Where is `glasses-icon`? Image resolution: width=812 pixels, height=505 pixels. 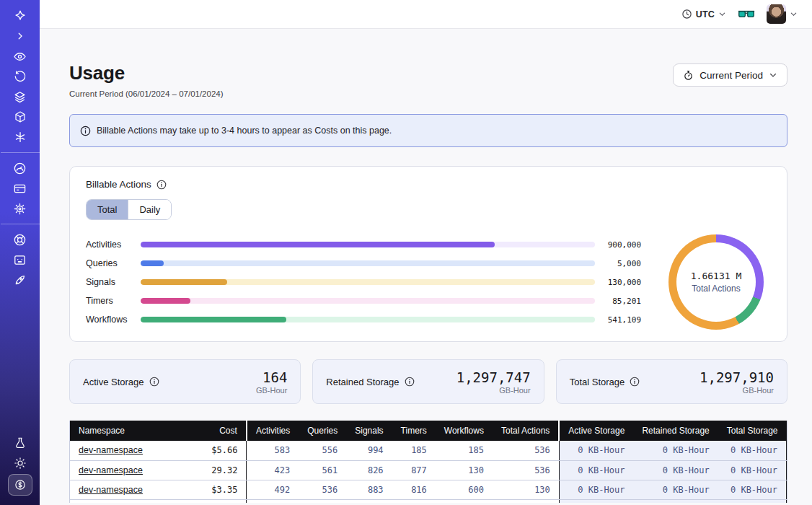 glasses-icon is located at coordinates (746, 14).